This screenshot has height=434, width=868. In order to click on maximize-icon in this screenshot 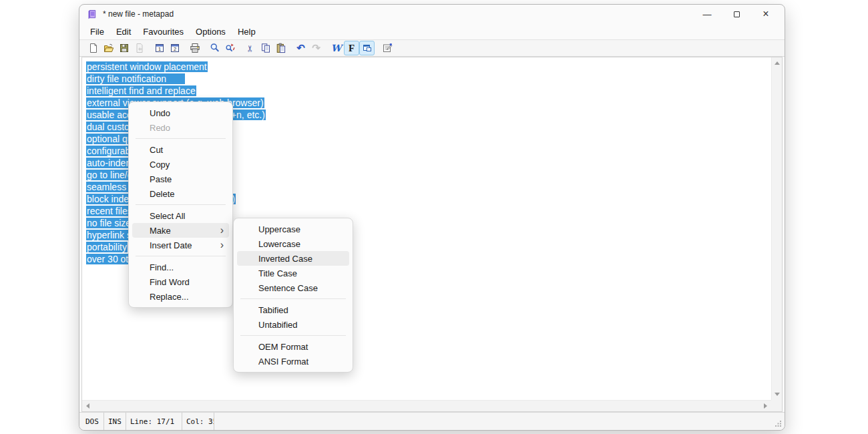, I will do `click(737, 15)`.